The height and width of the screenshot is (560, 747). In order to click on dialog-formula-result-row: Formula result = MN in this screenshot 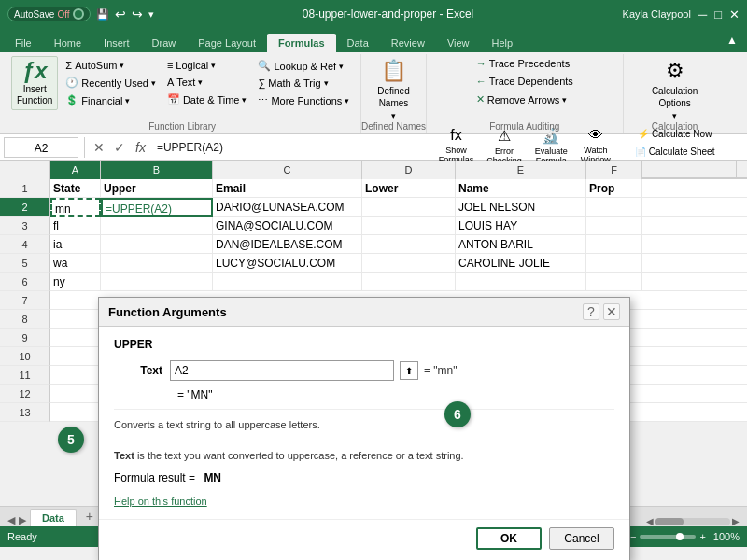, I will do `click(364, 478)`.